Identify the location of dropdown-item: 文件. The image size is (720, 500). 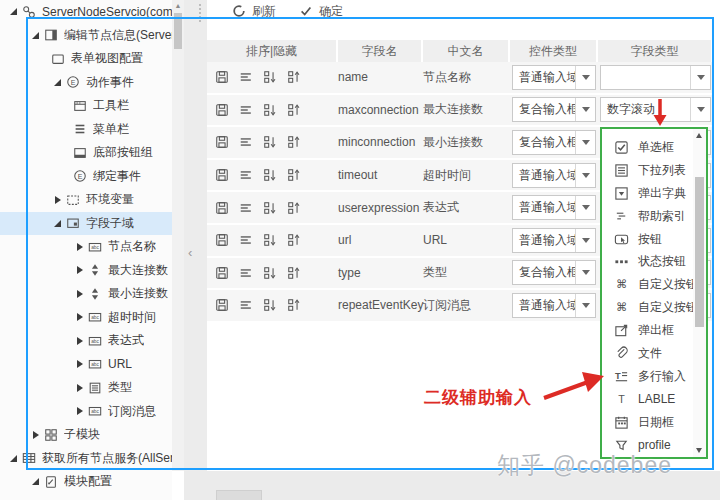
(654, 354).